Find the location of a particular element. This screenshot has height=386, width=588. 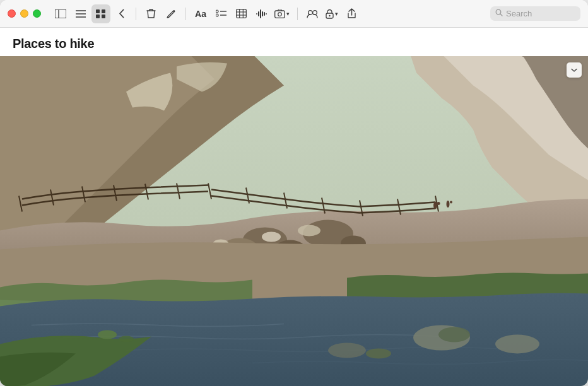

format-text-icon: Aa is located at coordinates (201, 14).